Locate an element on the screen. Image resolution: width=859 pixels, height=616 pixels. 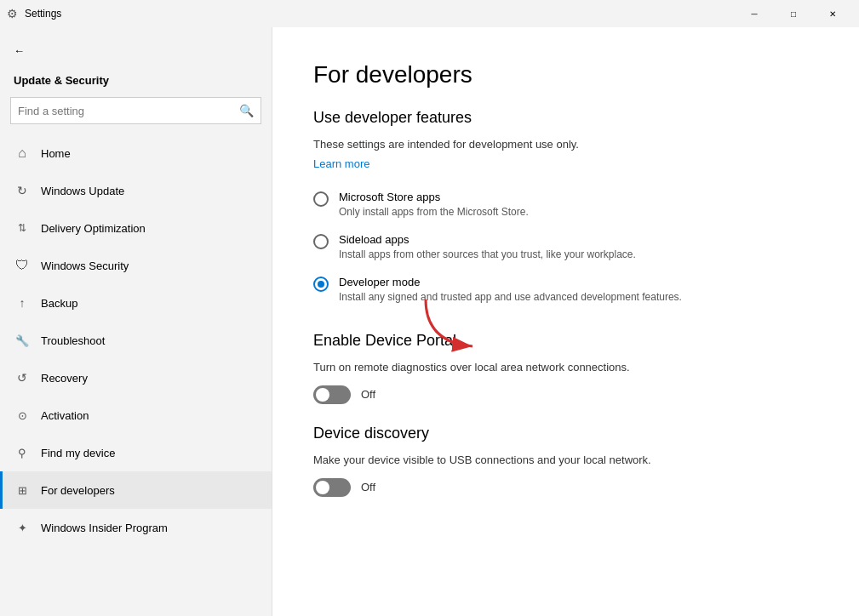
sidebar-item-label: Find my device is located at coordinates (78, 453).